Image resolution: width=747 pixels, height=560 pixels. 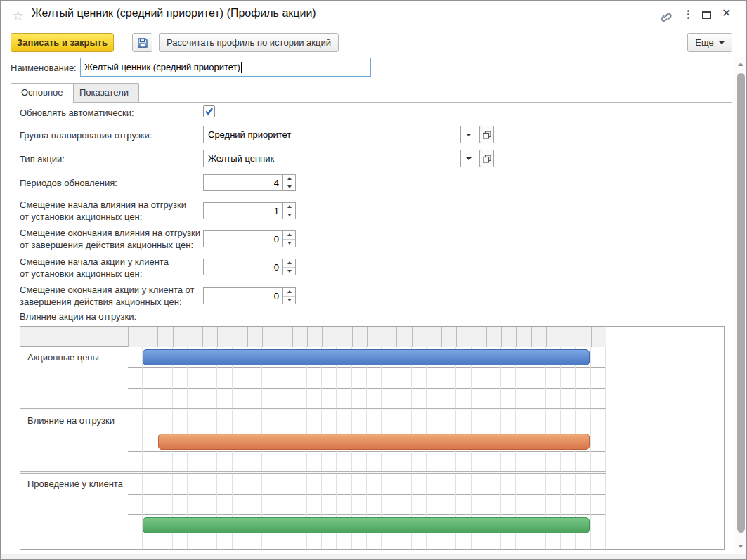 What do you see at coordinates (71, 420) in the screenshot?
I see `gantt-row-label: Влияние на отгрузки` at bounding box center [71, 420].